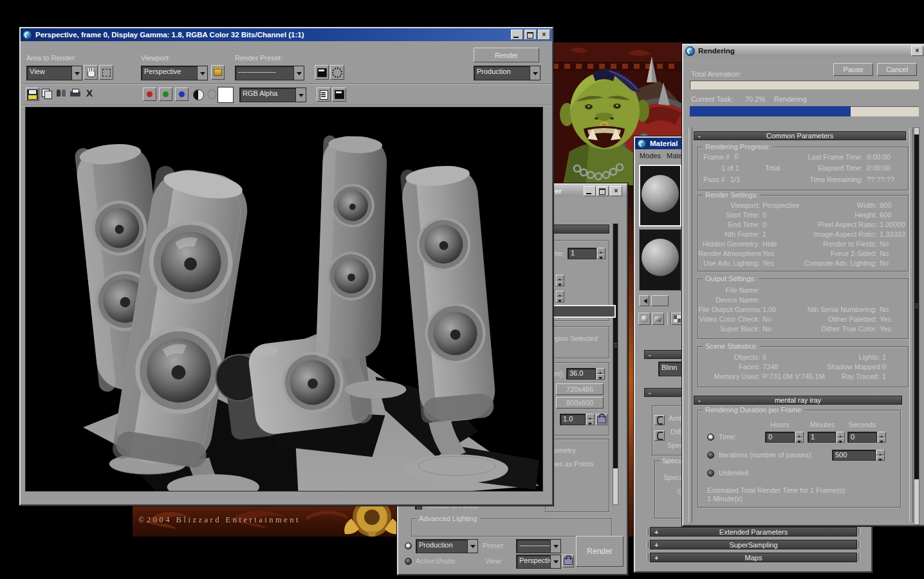 The width and height of the screenshot is (924, 579). I want to click on auto-region-button, so click(106, 72).